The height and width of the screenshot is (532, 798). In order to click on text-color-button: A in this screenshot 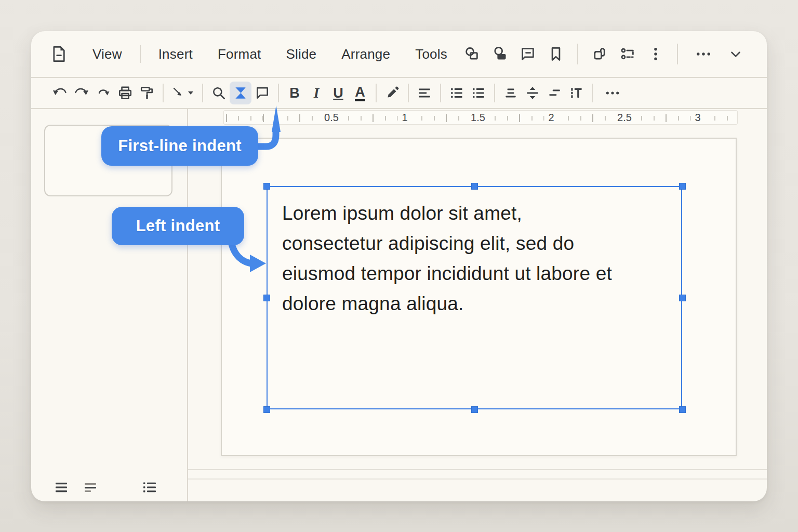, I will do `click(360, 93)`.